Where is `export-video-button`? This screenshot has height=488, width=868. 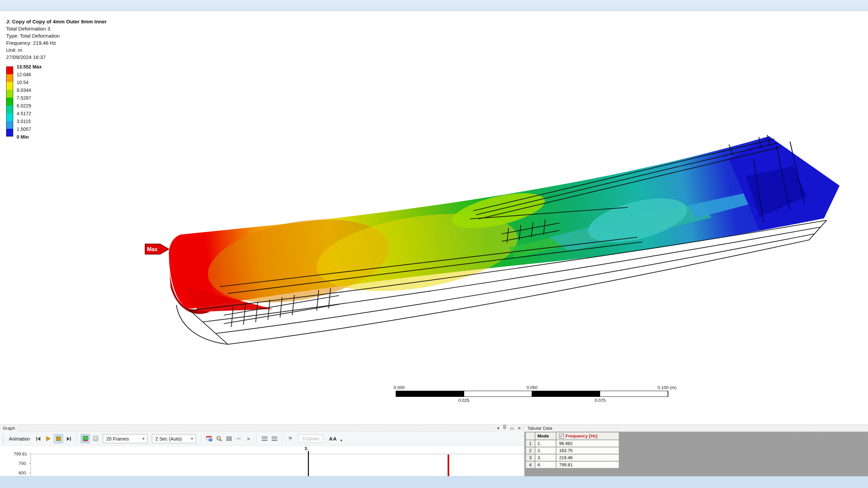
export-video-button is located at coordinates (209, 439).